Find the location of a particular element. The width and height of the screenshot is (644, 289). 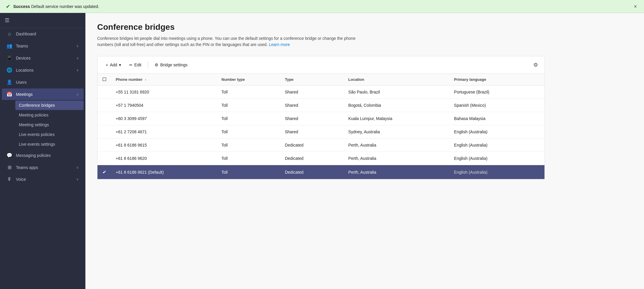

sidebar-item-label: Users is located at coordinates (47, 82).